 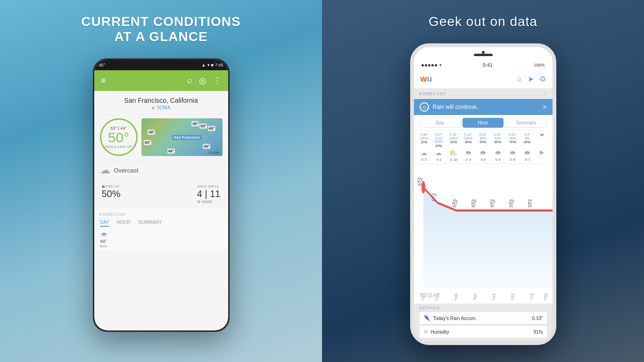 What do you see at coordinates (161, 239) in the screenshot?
I see `forecast-row: 🌧 54° MON` at bounding box center [161, 239].